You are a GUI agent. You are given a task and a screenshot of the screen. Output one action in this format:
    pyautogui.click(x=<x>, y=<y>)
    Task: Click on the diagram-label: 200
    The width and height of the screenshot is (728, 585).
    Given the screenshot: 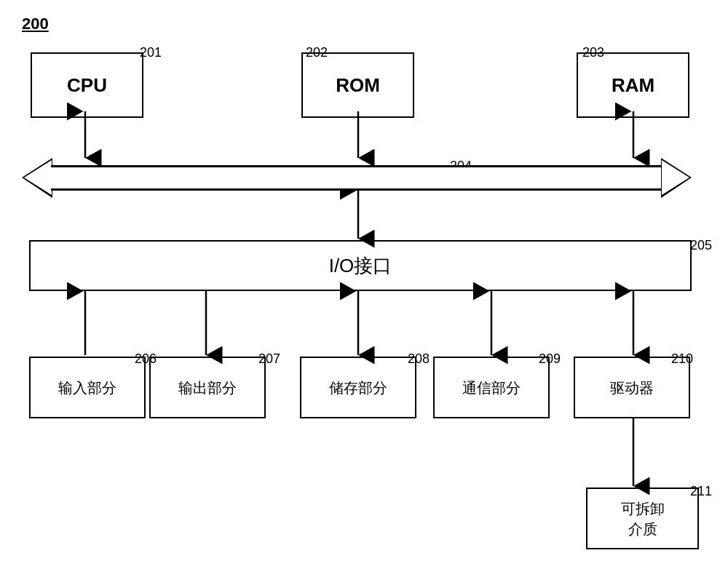 What is the action you would take?
    pyautogui.click(x=35, y=24)
    